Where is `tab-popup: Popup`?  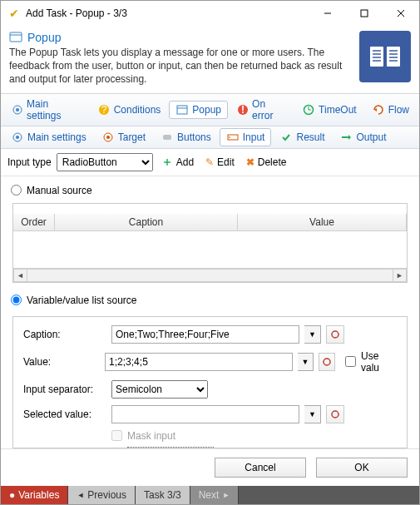 tab-popup: Popup is located at coordinates (198, 110).